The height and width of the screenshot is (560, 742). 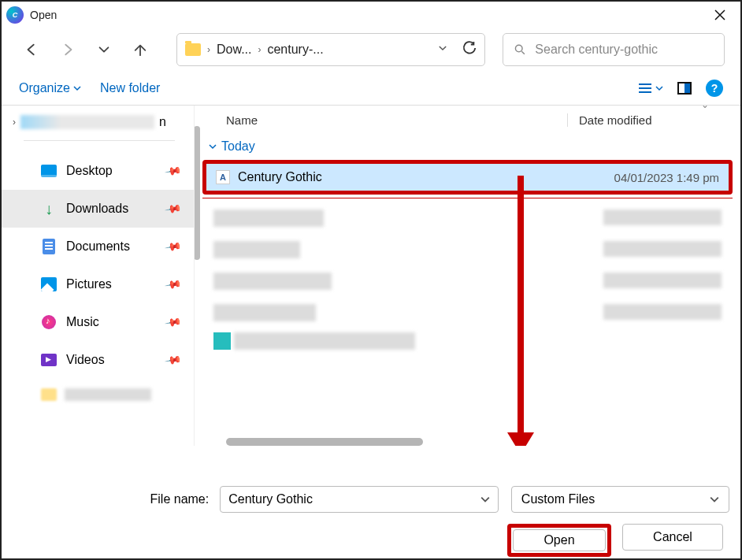 I want to click on breadcrumb-current: century-..., so click(x=295, y=50).